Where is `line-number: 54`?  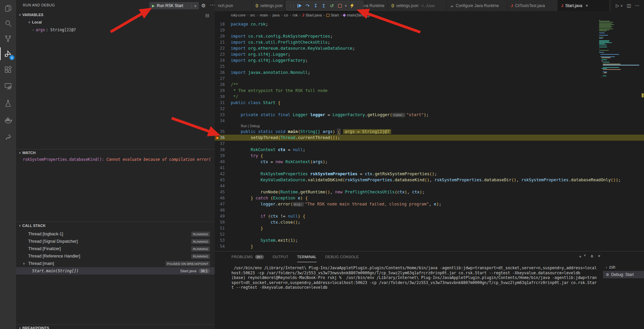
line-number: 54 is located at coordinates (223, 246).